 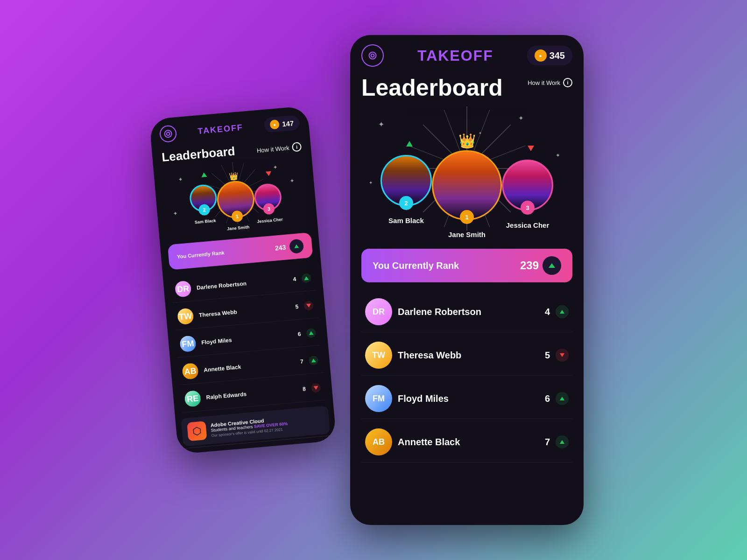 What do you see at coordinates (267, 425) in the screenshot?
I see `ad-text: Adobe Creative Cloud Students and teache…` at bounding box center [267, 425].